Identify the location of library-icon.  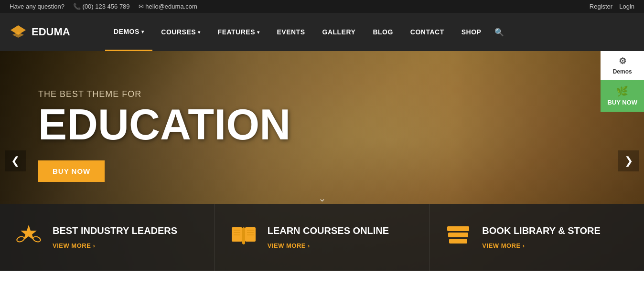
(458, 238).